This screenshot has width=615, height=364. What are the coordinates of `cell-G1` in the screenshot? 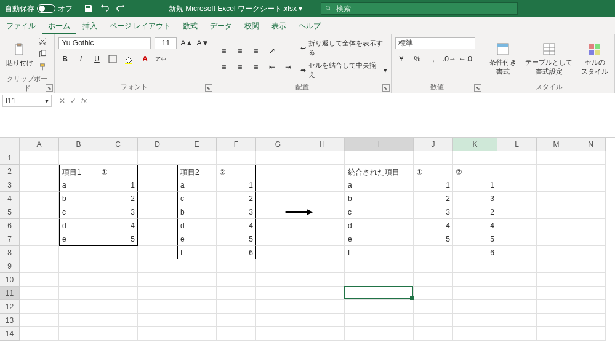 It's located at (278, 158).